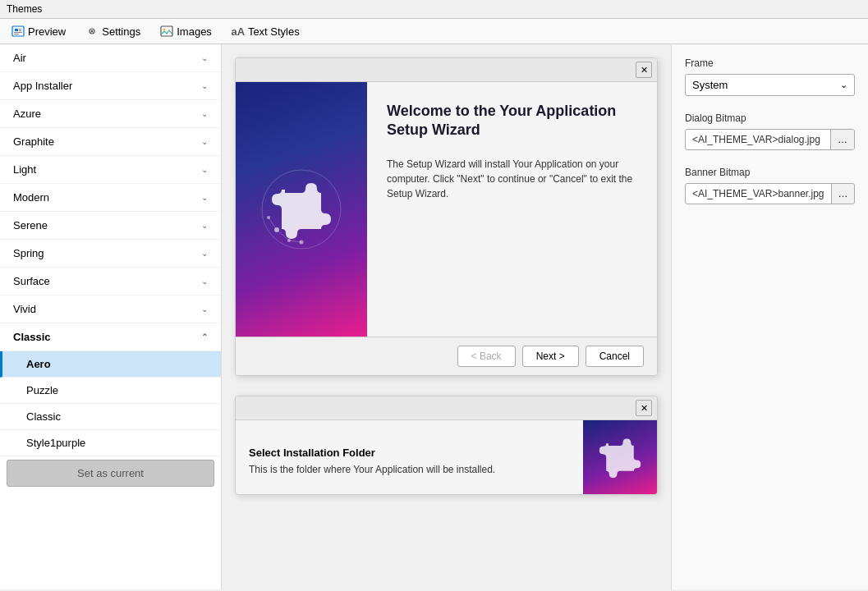 Image resolution: width=868 pixels, height=591 pixels. What do you see at coordinates (447, 71) in the screenshot?
I see `dialog-header-1: ✕` at bounding box center [447, 71].